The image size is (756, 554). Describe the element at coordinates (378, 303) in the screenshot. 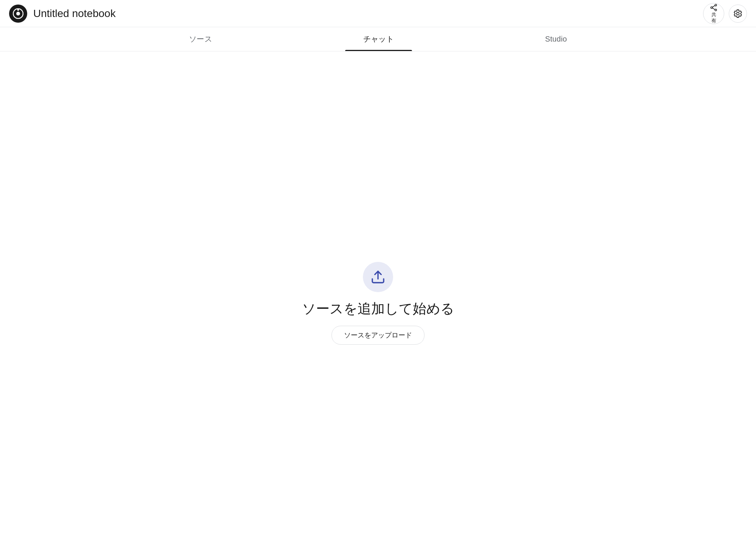

I see `empty-state: ソースを追加して始める ソースをアップロード` at that location.